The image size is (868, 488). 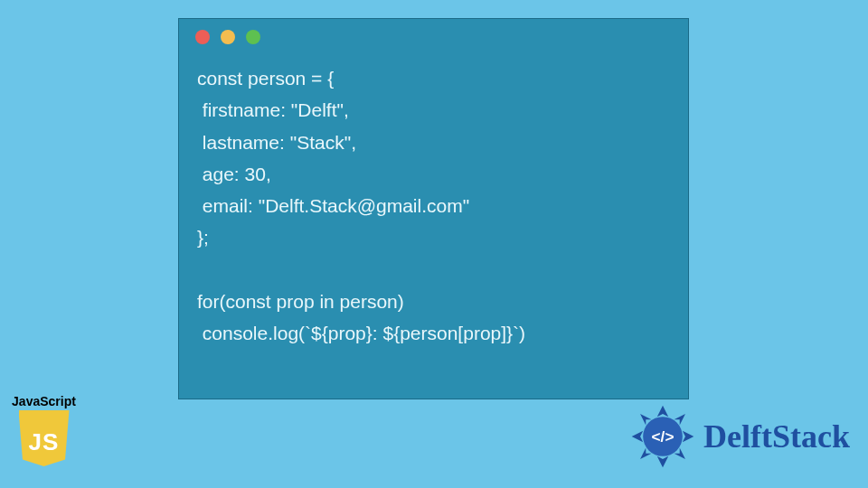 What do you see at coordinates (44, 438) in the screenshot?
I see `javascript-shield-icon: JS` at bounding box center [44, 438].